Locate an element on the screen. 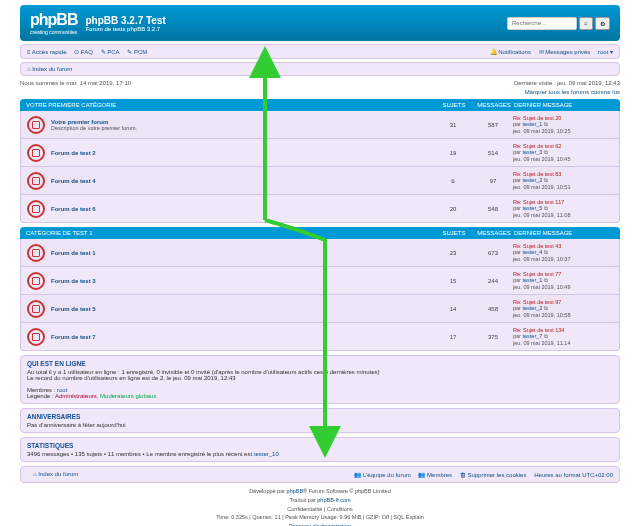 This screenshot has width=640, height=526. last-visit: Dernière visite : jeu. 09 mai 2019, 12:4… is located at coordinates (567, 83).